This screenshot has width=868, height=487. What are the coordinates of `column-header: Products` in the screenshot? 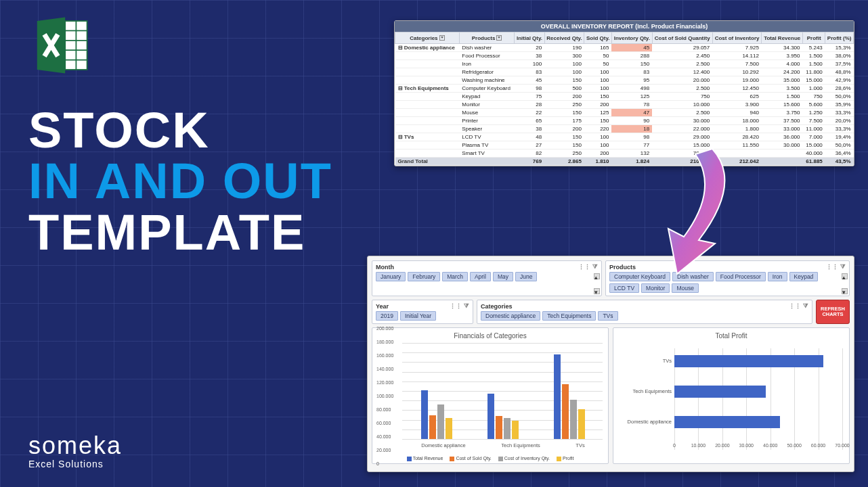 It's located at (487, 38).